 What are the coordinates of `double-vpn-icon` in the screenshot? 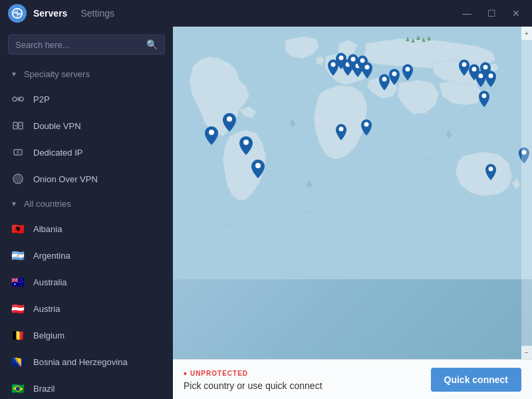 It's located at (18, 126).